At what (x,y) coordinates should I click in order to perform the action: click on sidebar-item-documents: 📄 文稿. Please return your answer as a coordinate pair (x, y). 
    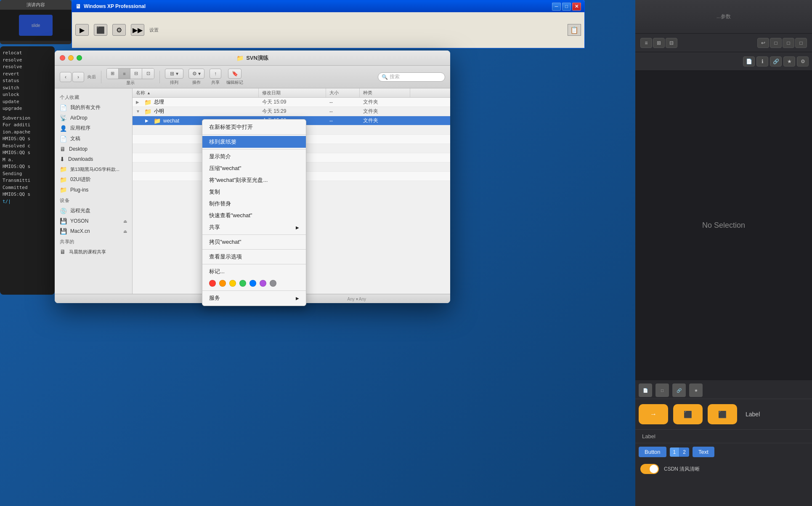
    Looking at the image, I should click on (93, 139).